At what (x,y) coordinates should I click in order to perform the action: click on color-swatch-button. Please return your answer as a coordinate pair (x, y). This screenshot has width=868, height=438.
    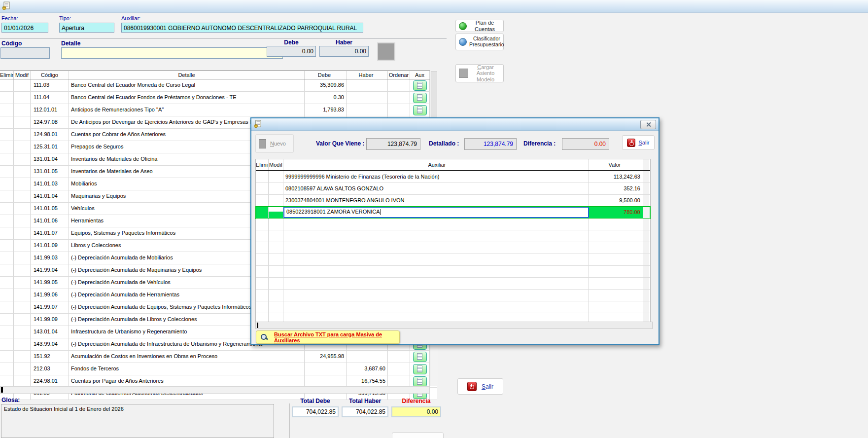
    Looking at the image, I should click on (386, 51).